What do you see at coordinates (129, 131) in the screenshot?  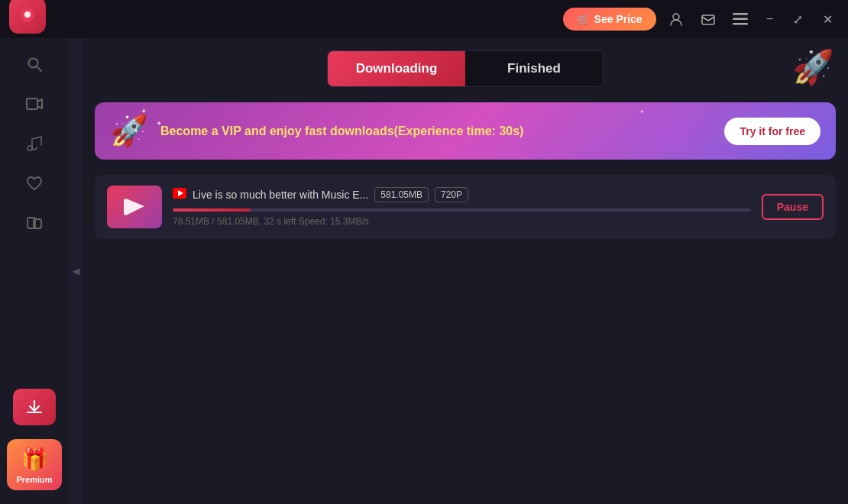 I see `vip-rocket-icon: 🚀` at bounding box center [129, 131].